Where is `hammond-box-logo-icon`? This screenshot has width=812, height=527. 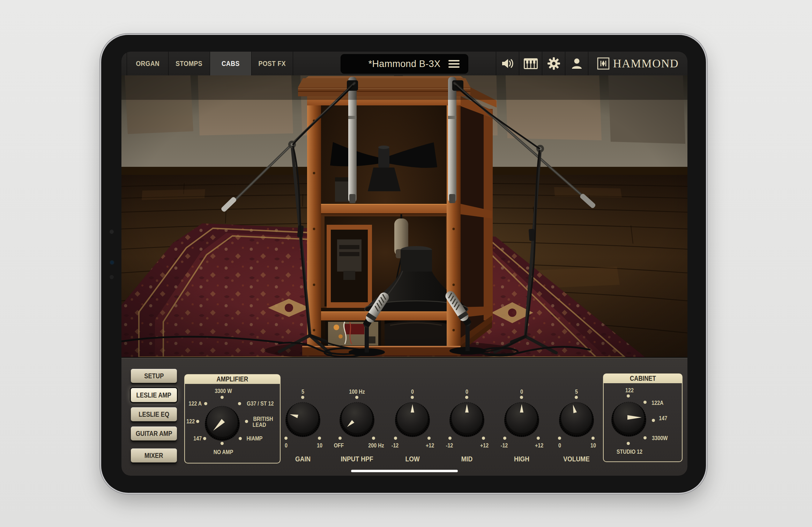 hammond-box-logo-icon is located at coordinates (603, 64).